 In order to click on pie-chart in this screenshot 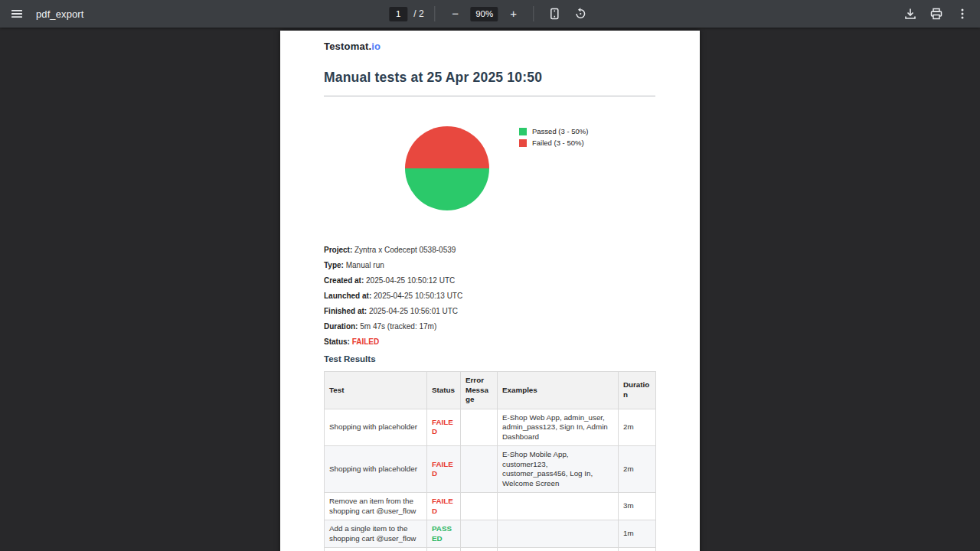, I will do `click(447, 168)`.